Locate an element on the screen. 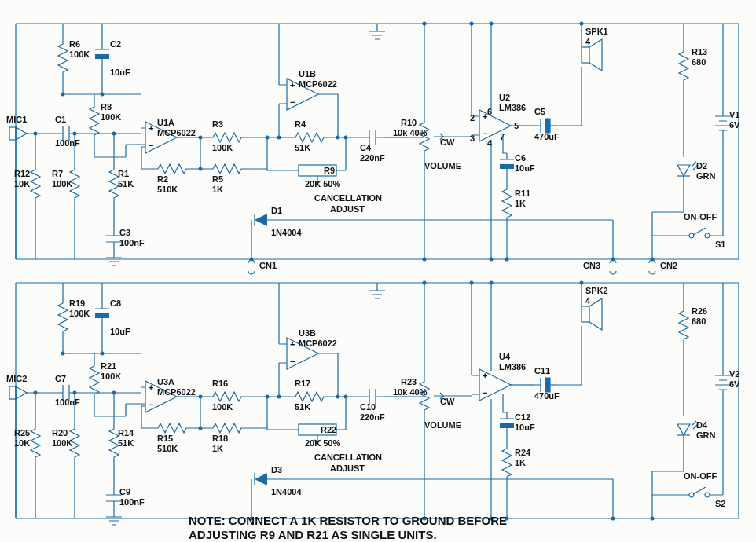 Image resolution: width=756 pixels, height=542 pixels. c5-ref: C5 is located at coordinates (540, 112).